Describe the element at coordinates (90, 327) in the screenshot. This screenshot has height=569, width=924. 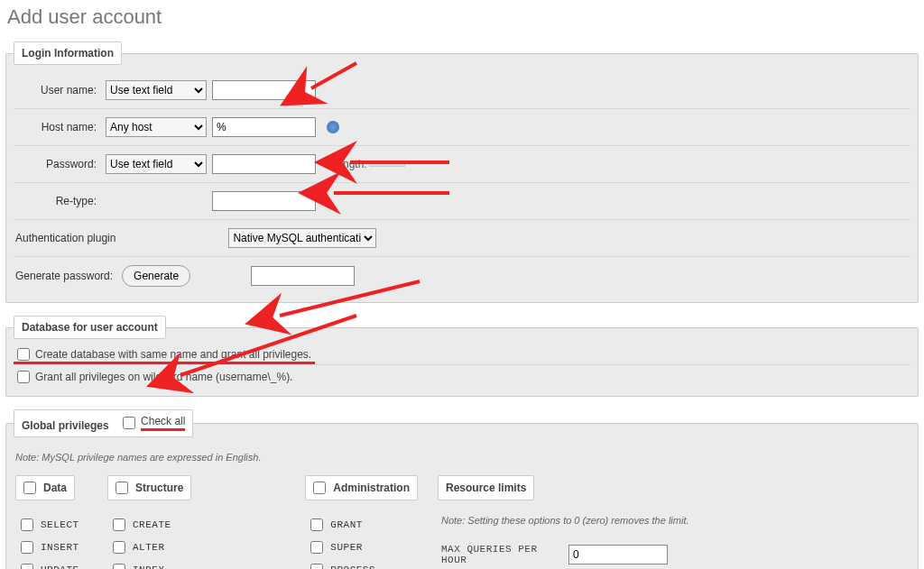
I see `database-legend: Database for user account` at that location.